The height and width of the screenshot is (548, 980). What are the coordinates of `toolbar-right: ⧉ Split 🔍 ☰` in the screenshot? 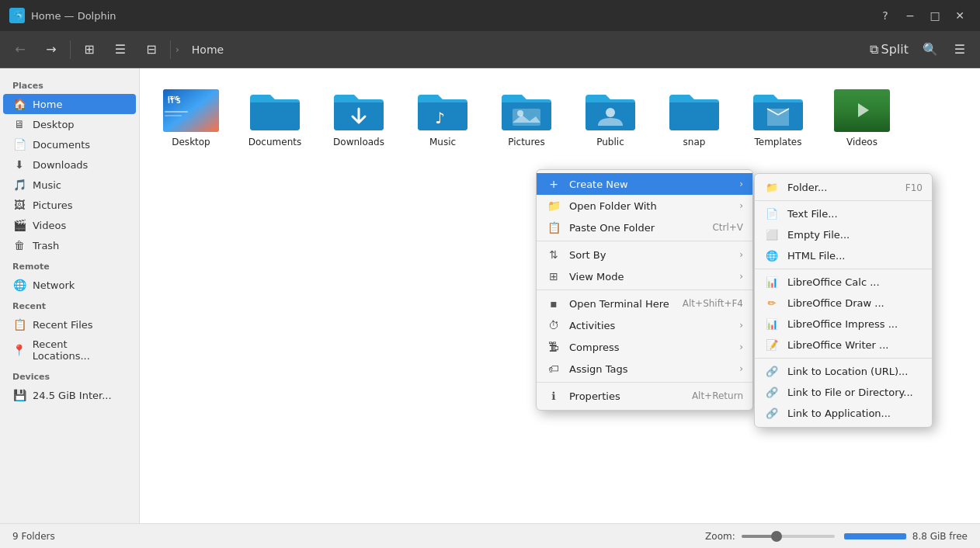 It's located at (919, 50).